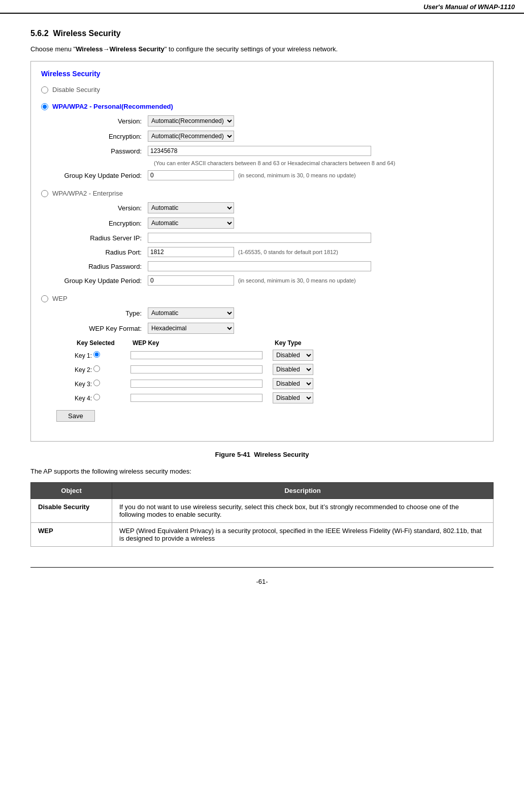 The image size is (524, 812). I want to click on disable-security-section: Disable Security, so click(262, 89).